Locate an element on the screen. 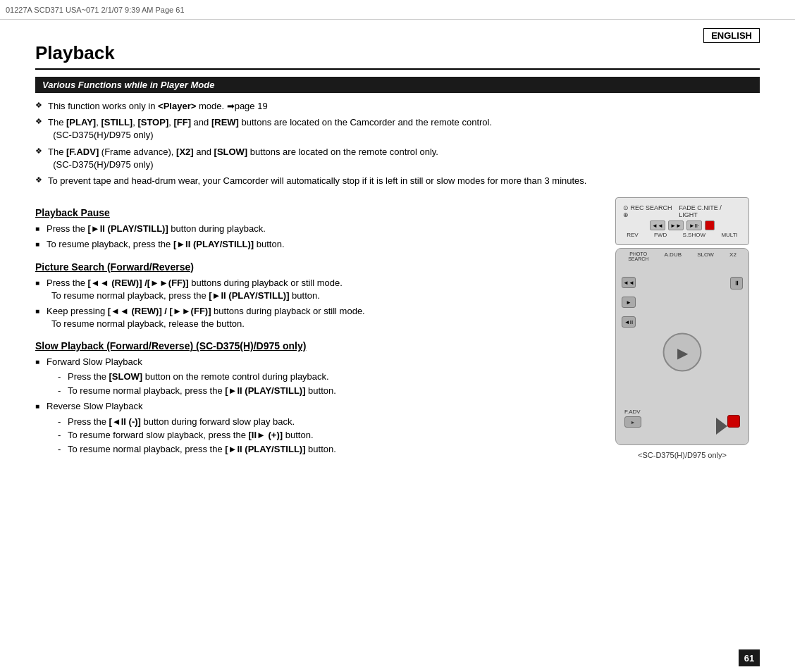 The width and height of the screenshot is (795, 672). picture-search-title: Picture Search (Forward/Reverse) is located at coordinates (313, 267).